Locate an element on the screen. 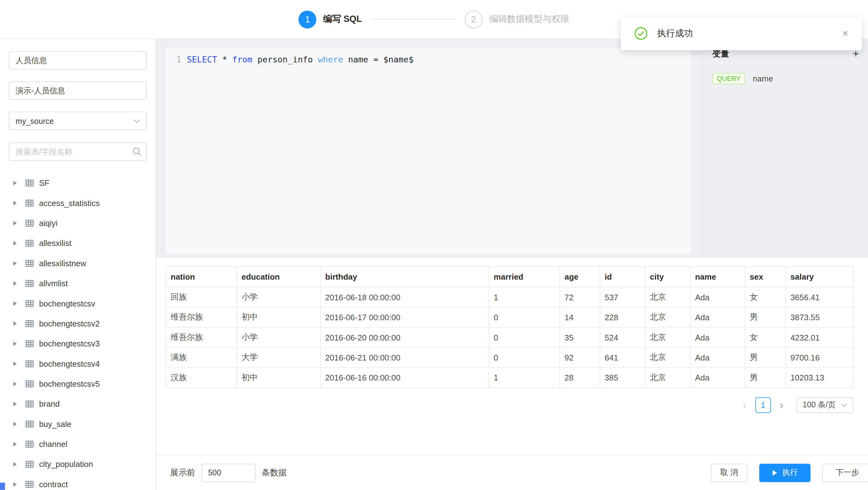 This screenshot has height=490, width=868. column-header-education: education is located at coordinates (279, 277).